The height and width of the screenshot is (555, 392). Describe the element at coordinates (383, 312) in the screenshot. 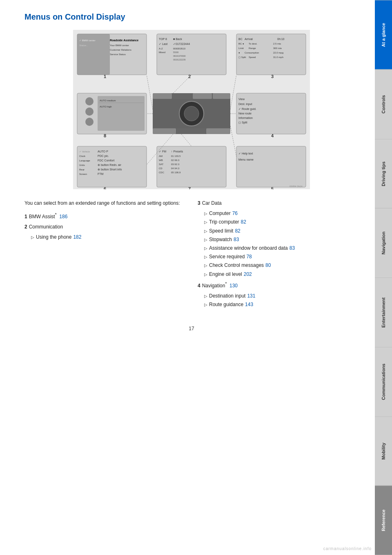

I see `sidebar-tab-label: Entertainment` at that location.